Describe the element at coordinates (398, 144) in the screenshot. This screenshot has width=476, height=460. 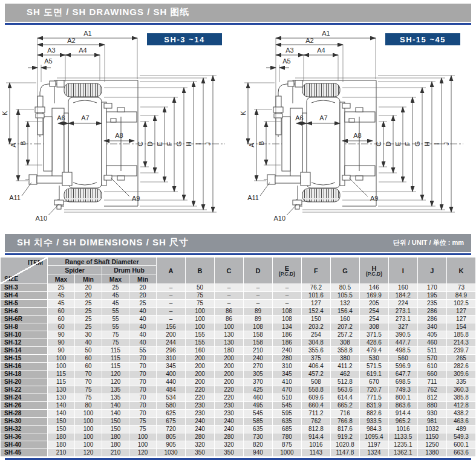
I see `dim-label-e: E` at that location.